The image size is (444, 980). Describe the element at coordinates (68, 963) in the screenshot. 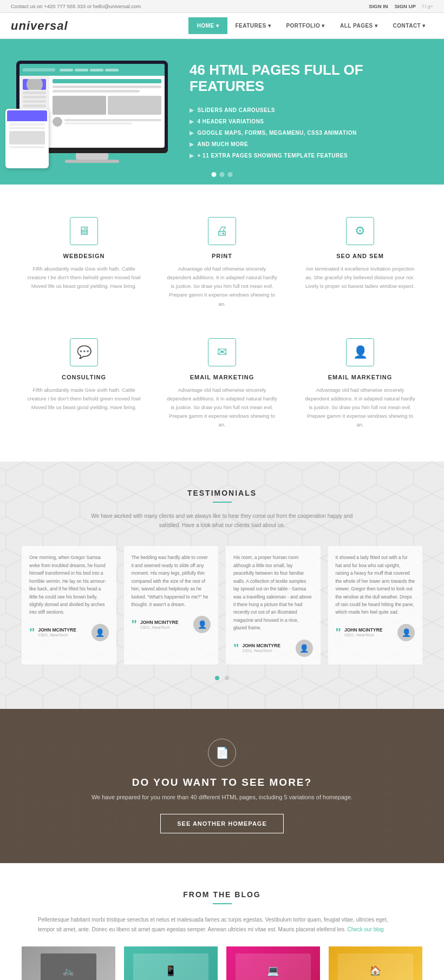

I see `blog-img-1: 🚲` at that location.